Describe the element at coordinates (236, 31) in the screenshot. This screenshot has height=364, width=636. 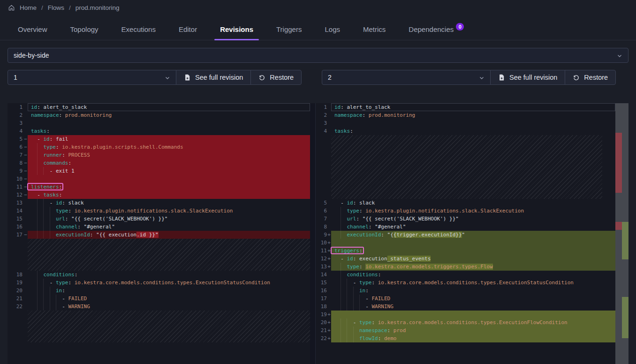
I see `tab-revisions: Revisions` at that location.